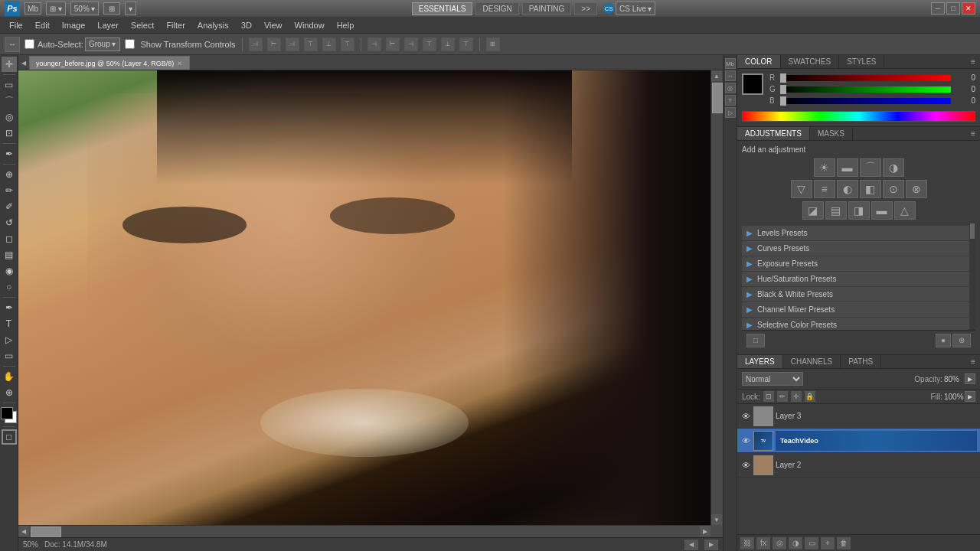  What do you see at coordinates (970, 379) in the screenshot?
I see `opacity-expand: ▶` at bounding box center [970, 379].